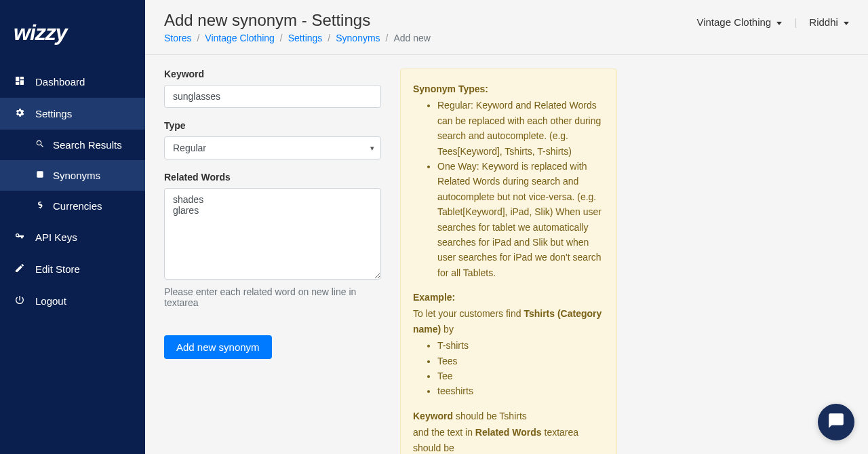 The height and width of the screenshot is (454, 868). Describe the element at coordinates (40, 175) in the screenshot. I see `list-icon` at that location.